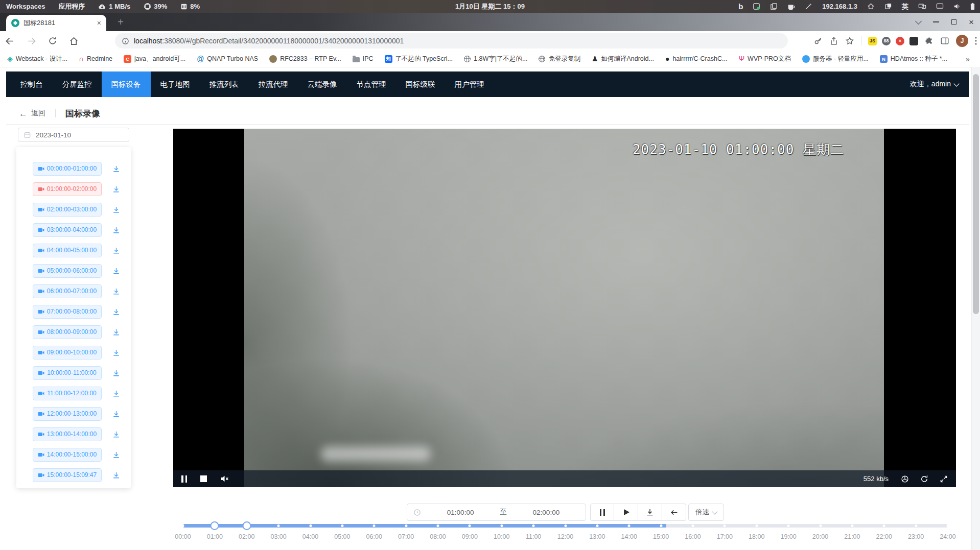 The height and width of the screenshot is (550, 980). What do you see at coordinates (871, 6) in the screenshot?
I see `home-icon` at bounding box center [871, 6].